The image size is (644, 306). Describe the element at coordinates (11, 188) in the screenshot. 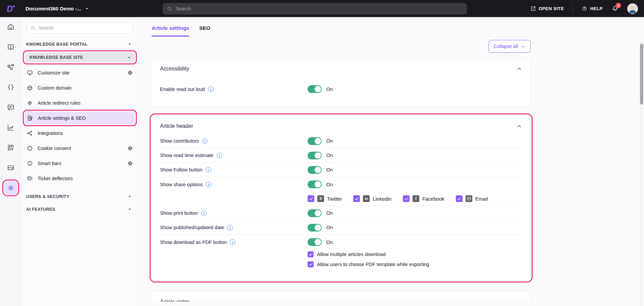

I see `rail-settings` at that location.